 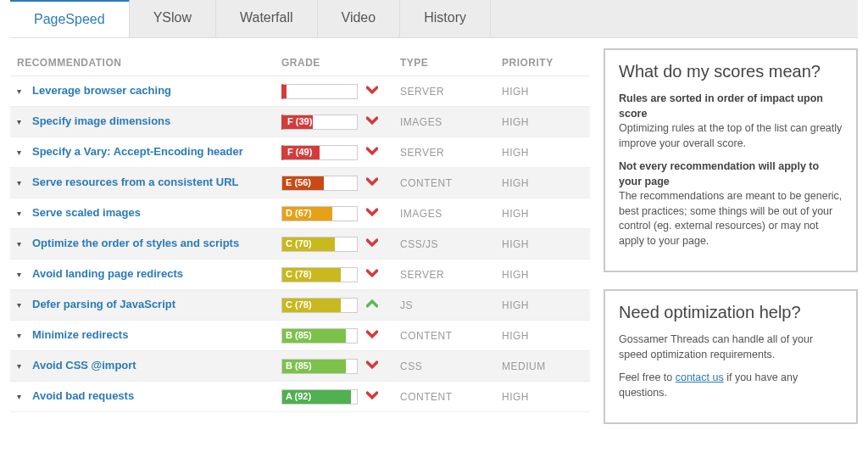 I want to click on table-row: ▾Leverage browser cachingF (3)SERVERHIGH, so click(x=300, y=92).